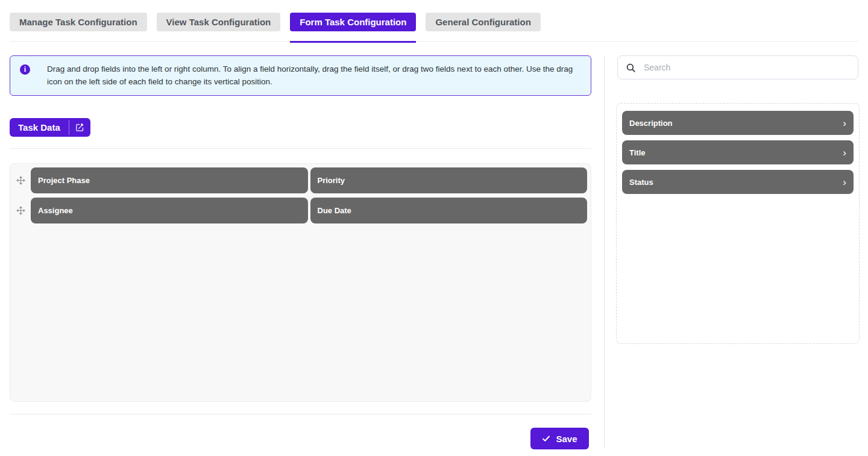 The width and height of the screenshot is (868, 456). What do you see at coordinates (299, 181) in the screenshot?
I see `form-row: Project Phase Priority` at bounding box center [299, 181].